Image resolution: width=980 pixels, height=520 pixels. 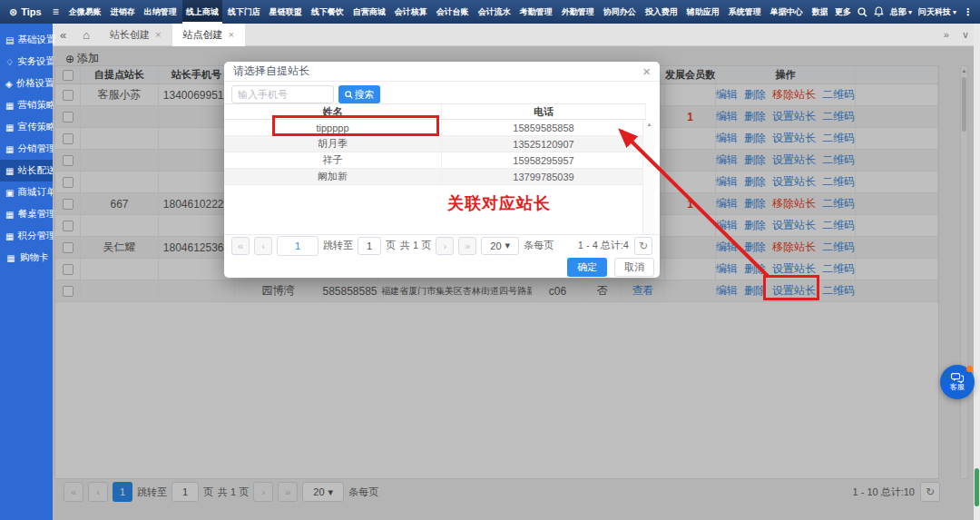 I want to click on next-page-button: ›, so click(x=445, y=246).